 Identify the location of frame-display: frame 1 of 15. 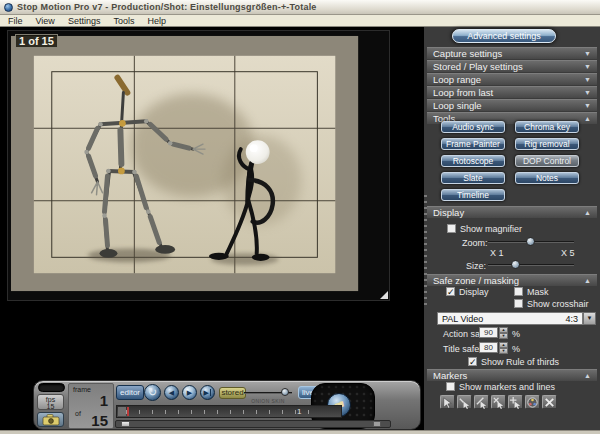
(91, 406).